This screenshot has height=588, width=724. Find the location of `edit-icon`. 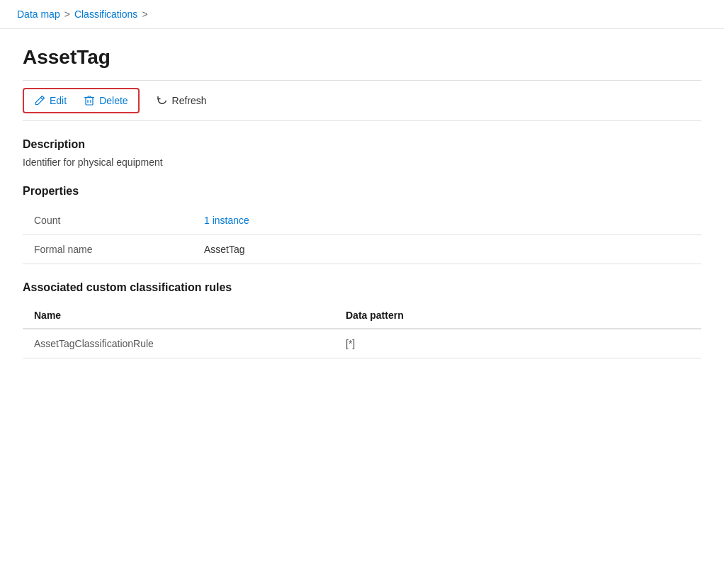

edit-icon is located at coordinates (40, 101).